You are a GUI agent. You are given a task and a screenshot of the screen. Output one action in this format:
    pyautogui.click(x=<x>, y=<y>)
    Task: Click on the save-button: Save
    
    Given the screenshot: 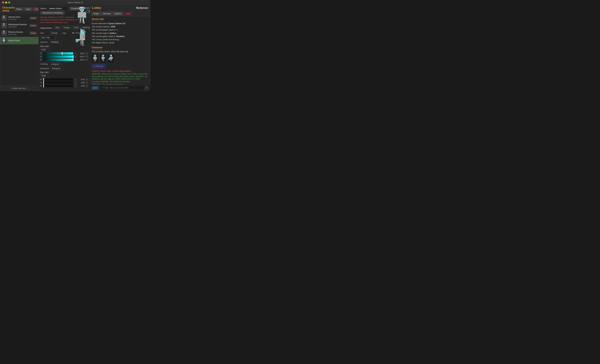 What is the action you would take?
    pyautogui.click(x=28, y=9)
    